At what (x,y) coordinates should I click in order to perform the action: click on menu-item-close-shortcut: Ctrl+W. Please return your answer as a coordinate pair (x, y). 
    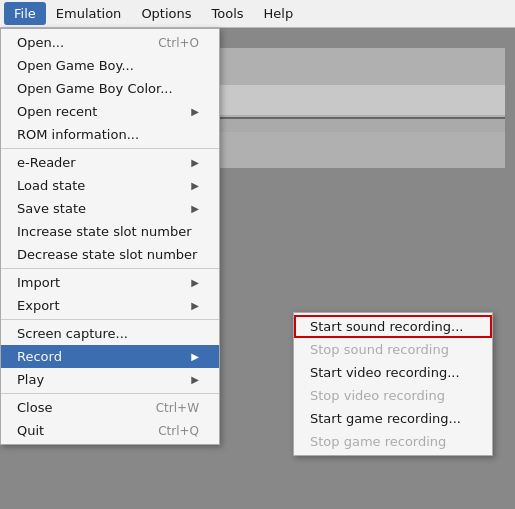
    Looking at the image, I should click on (178, 408).